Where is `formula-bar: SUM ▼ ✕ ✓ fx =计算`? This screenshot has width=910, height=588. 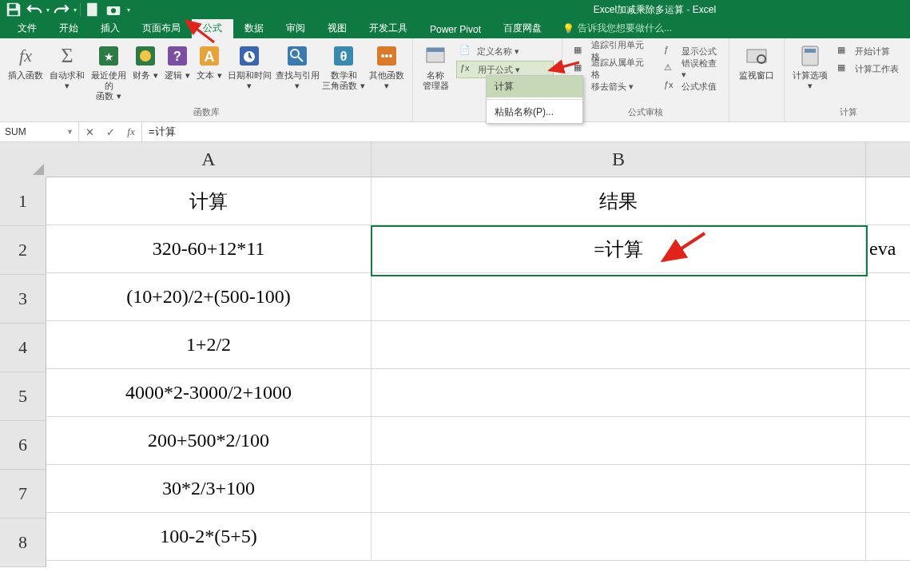 formula-bar: SUM ▼ ✕ ✓ fx =计算 is located at coordinates (455, 133).